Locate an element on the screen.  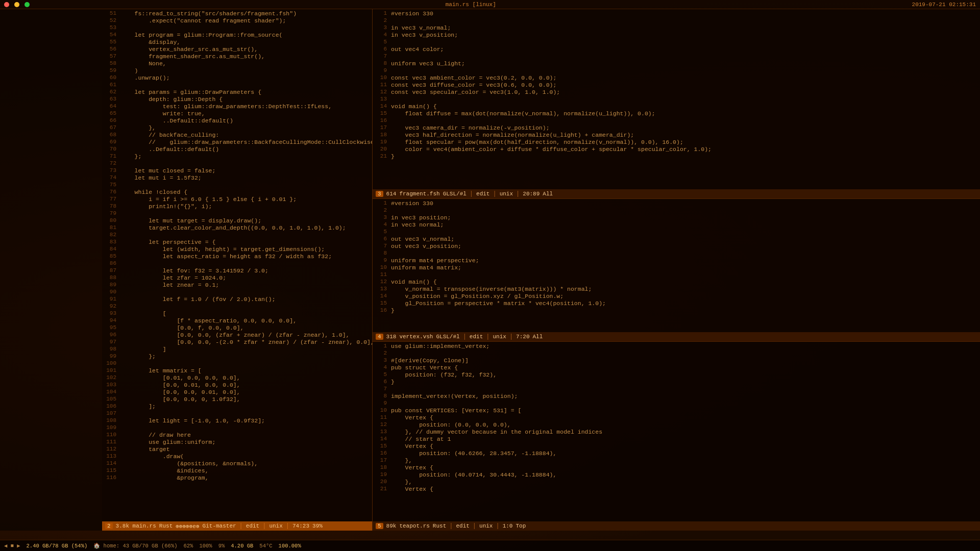
line-number: 55 is located at coordinates (112, 42).